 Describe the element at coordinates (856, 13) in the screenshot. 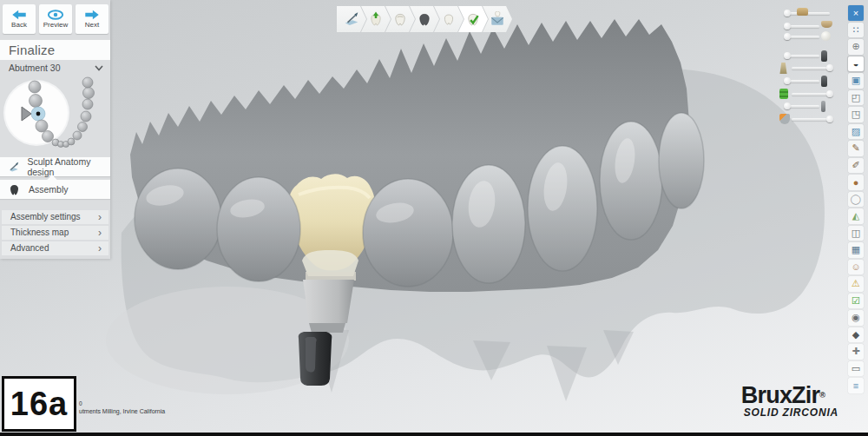

I see `maximize-view-icon: ×` at that location.